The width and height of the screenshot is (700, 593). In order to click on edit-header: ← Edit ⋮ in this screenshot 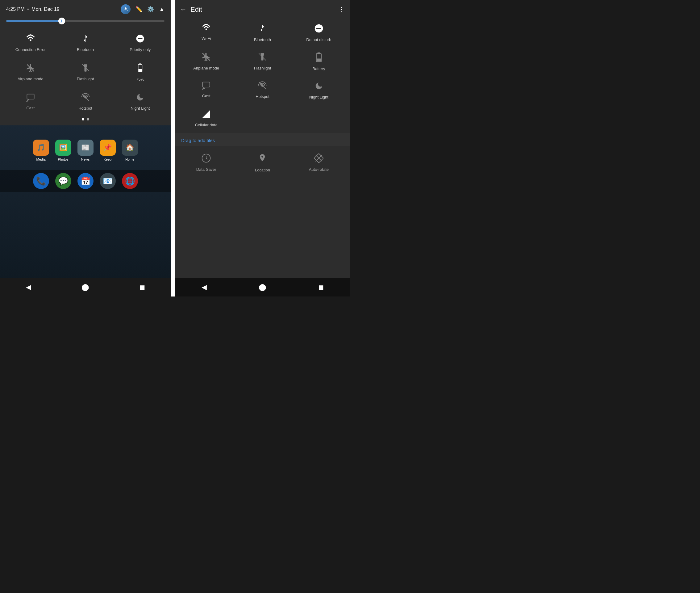, I will do `click(263, 9)`.